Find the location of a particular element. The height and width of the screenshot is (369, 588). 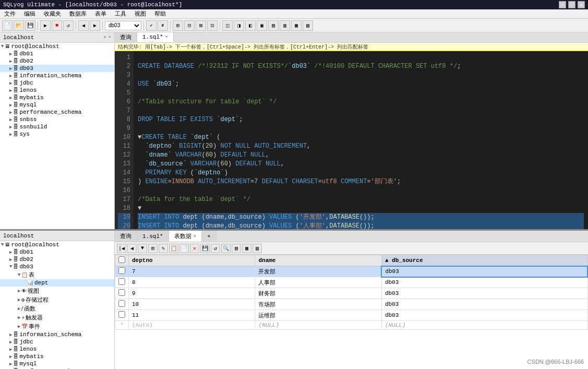

toggle-events: ▶ is located at coordinates (19, 327).